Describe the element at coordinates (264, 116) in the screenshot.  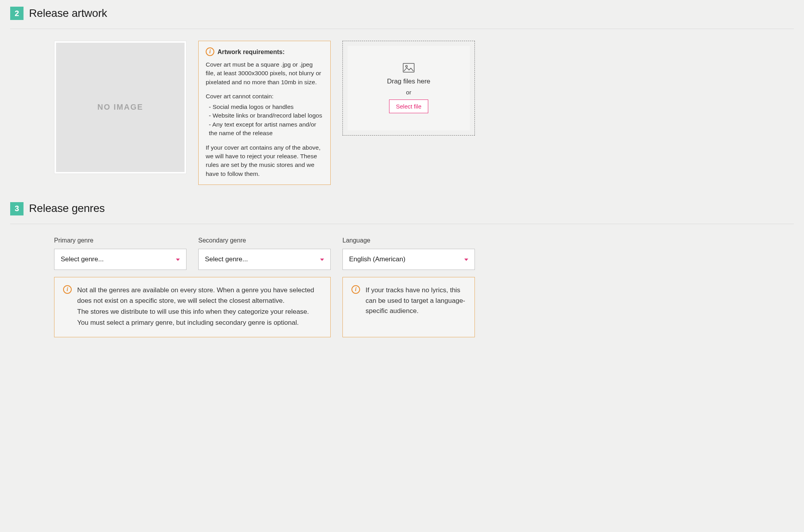
I see `artwork-rule-2: Website links or brand/record label logo…` at that location.